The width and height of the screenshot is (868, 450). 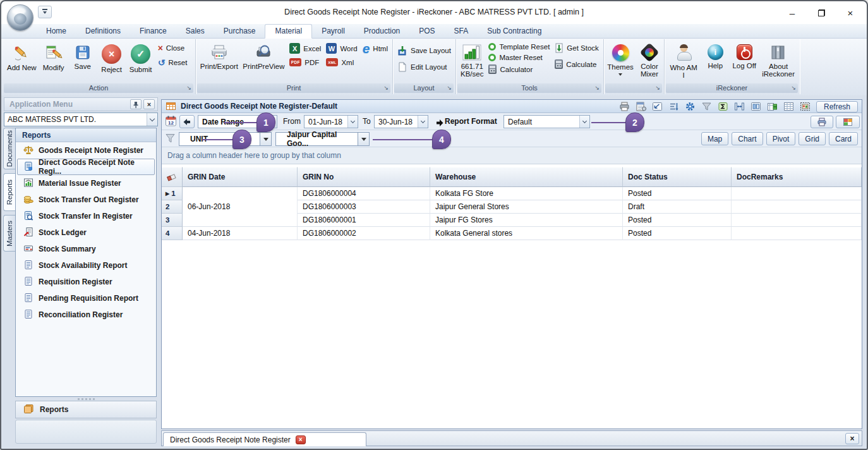 I want to click on tab-sub-contracting: Sub Contracting, so click(x=514, y=32).